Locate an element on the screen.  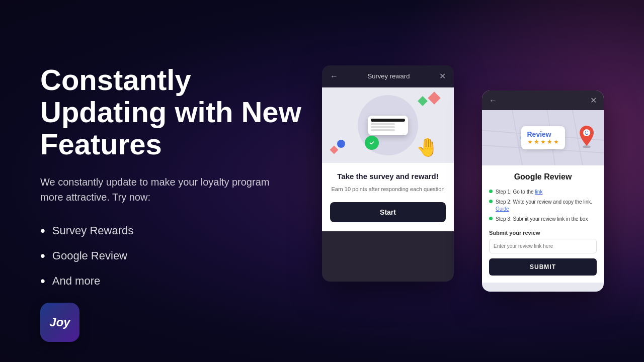
step-2-text: Step 2: Write your review and copy the l… is located at coordinates (546, 206).